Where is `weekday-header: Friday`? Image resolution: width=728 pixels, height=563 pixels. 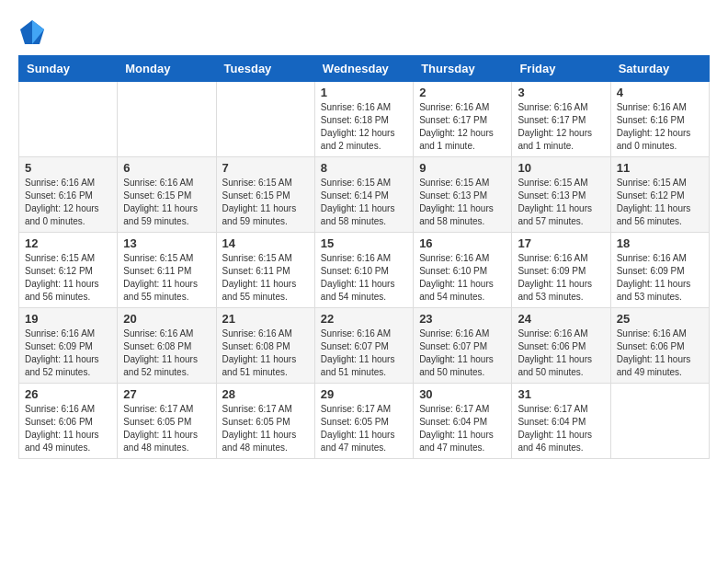 weekday-header: Friday is located at coordinates (561, 69).